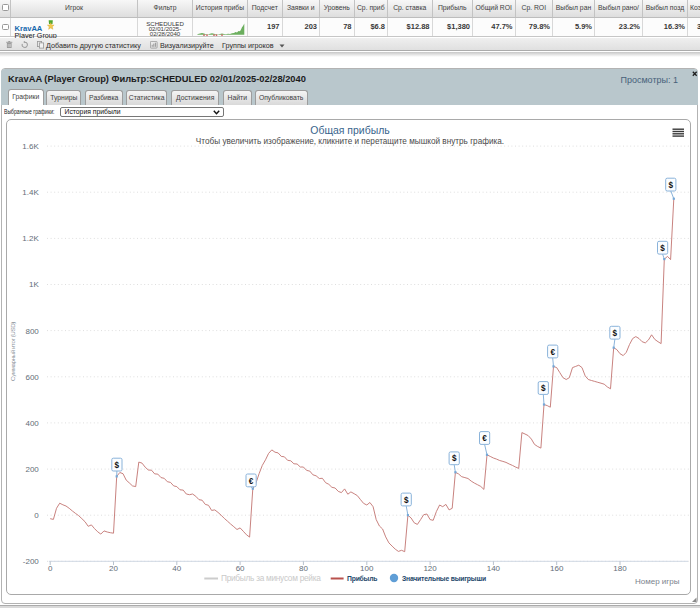 The width and height of the screenshot is (700, 608). What do you see at coordinates (240, 568) in the screenshot?
I see `svg-text: 60` at bounding box center [240, 568].